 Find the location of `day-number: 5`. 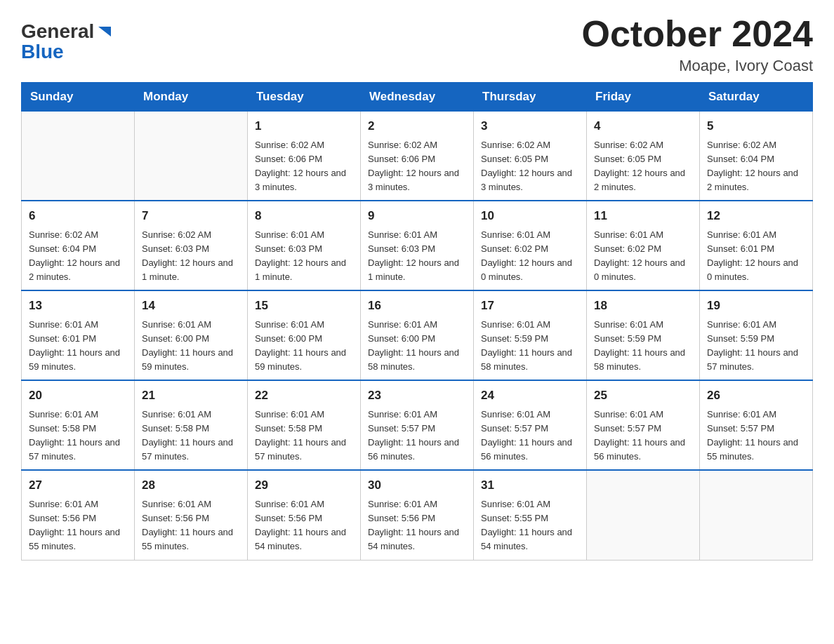

day-number: 5 is located at coordinates (756, 126).